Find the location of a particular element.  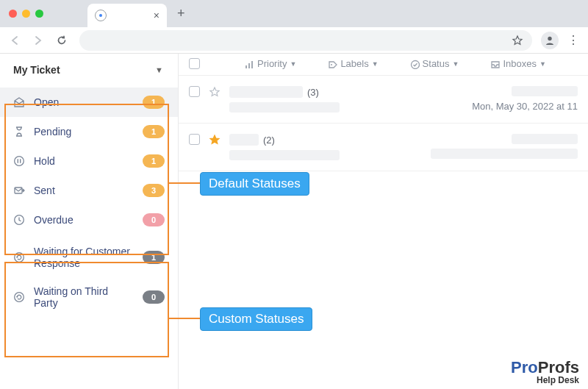

address-bar is located at coordinates (306, 40).